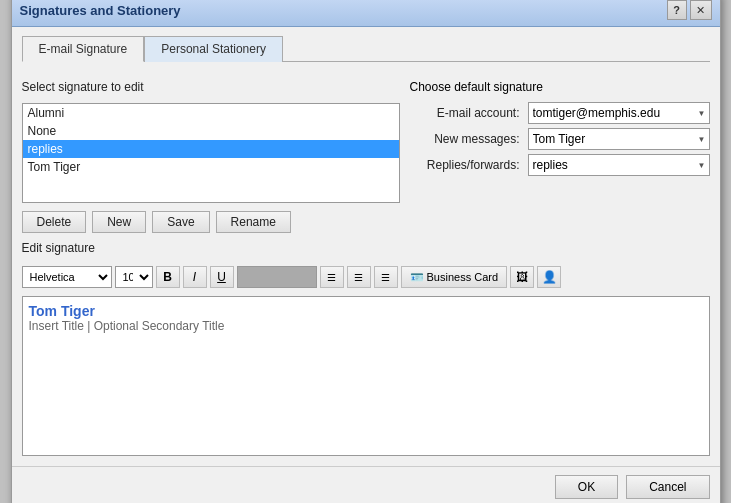  Describe the element at coordinates (454, 277) in the screenshot. I see `business-card-button: 🪪 Business Card` at that location.